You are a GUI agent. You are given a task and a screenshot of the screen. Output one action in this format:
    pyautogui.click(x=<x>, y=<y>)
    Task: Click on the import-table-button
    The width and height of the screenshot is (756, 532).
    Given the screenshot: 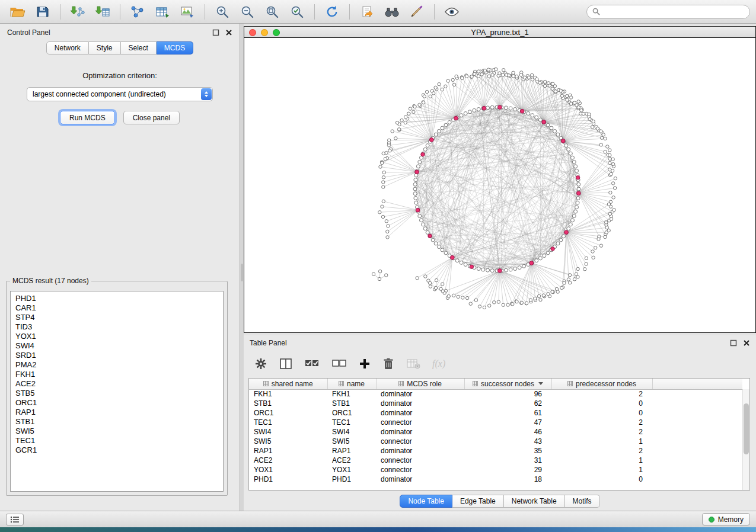 What is the action you would take?
    pyautogui.click(x=103, y=12)
    